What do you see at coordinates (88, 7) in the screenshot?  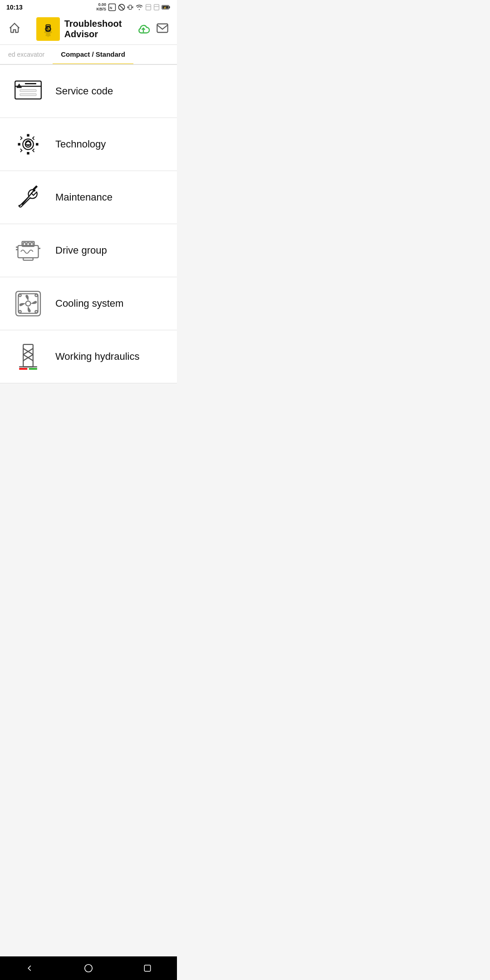 I see `status-bar: 10:13 0.00KB/S N` at bounding box center [88, 7].